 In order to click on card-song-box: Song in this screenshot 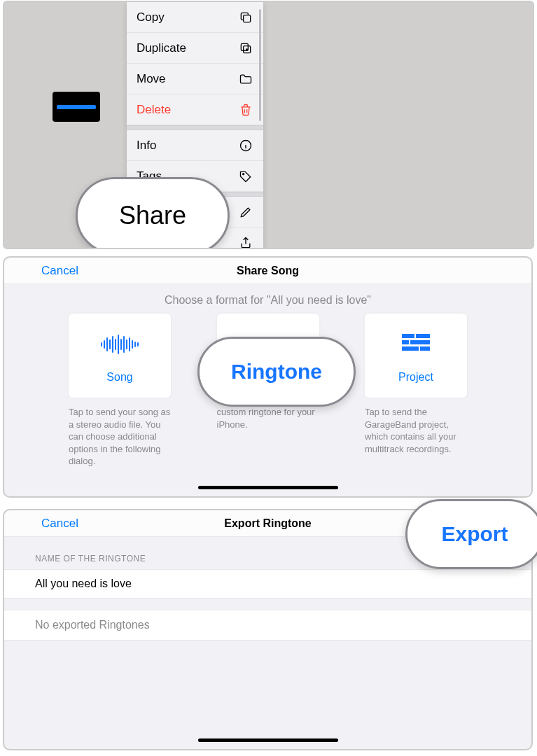, I will do `click(120, 356)`.